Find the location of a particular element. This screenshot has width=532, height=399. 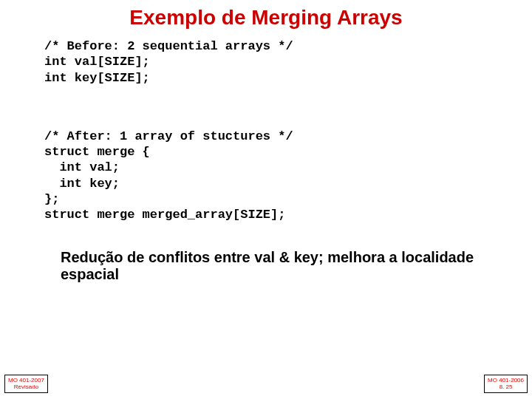

footer-right-box: MO 401-2006 8. 25 is located at coordinates (505, 384).